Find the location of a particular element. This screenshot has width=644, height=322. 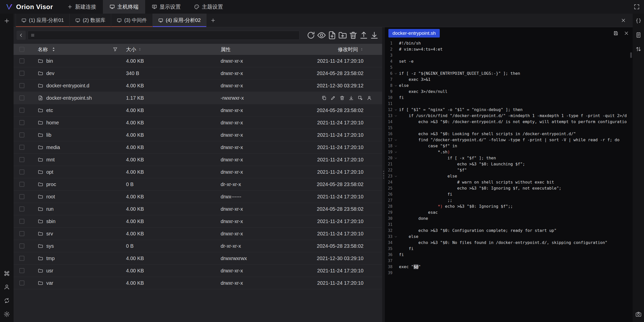

table-row: home4.00 KBdrwxr-xr-x2021-11-24 17:20:10 is located at coordinates (198, 123).